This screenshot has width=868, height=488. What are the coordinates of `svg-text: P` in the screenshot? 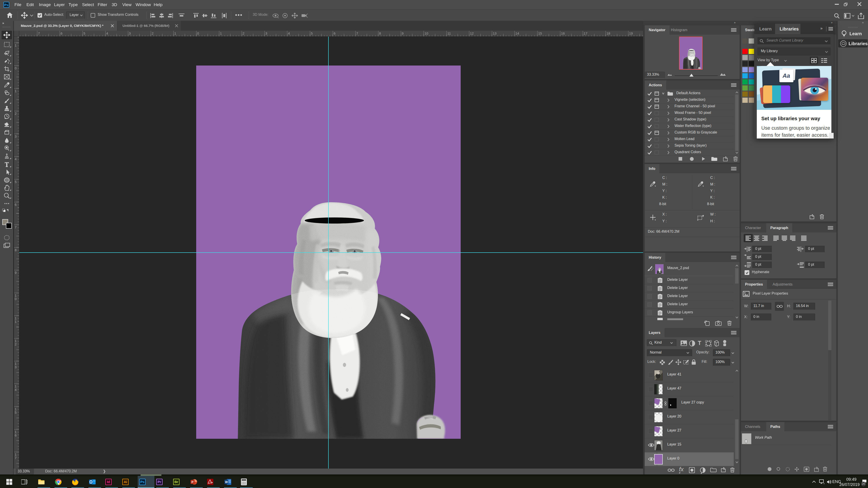 It's located at (192, 482).